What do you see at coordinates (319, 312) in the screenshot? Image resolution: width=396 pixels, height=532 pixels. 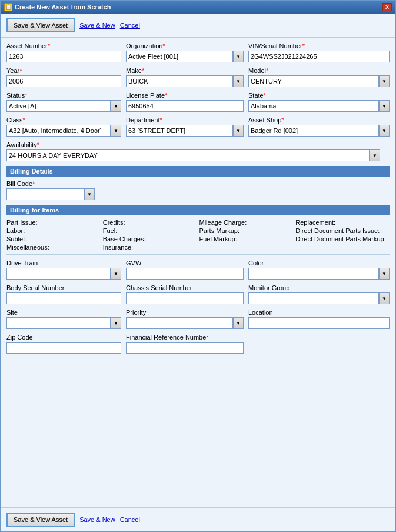 I see `location-label: Location` at bounding box center [319, 312].